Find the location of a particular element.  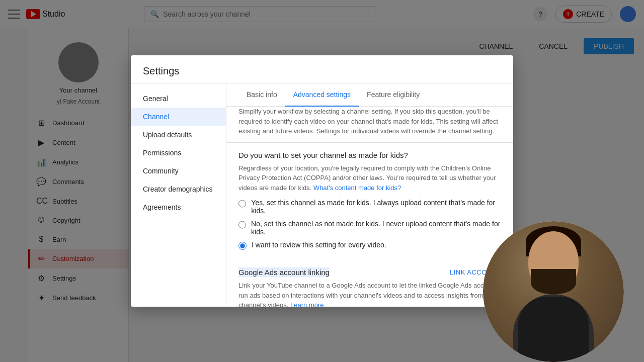

person-shirt is located at coordinates (553, 329).